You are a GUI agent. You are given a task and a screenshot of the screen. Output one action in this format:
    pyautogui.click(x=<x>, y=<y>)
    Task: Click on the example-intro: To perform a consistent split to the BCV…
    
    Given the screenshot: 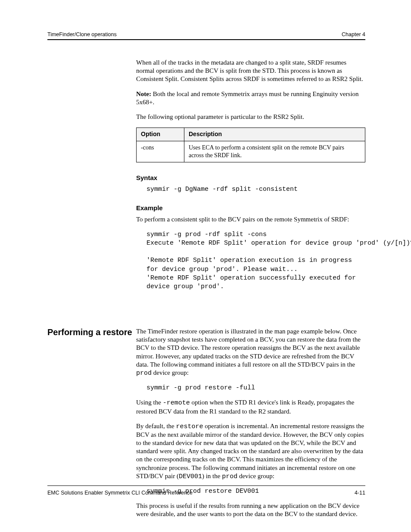 What is the action you would take?
    pyautogui.click(x=251, y=220)
    